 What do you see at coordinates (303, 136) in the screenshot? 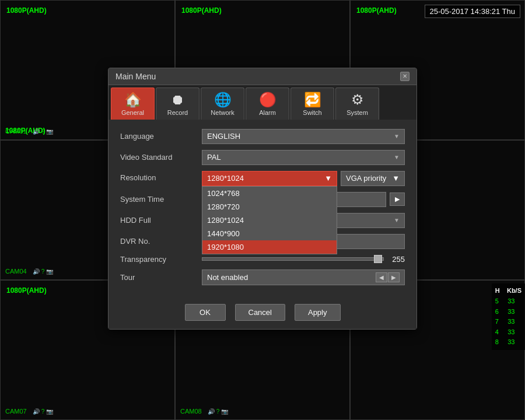
I see `language-select: ENGLISH ▼` at bounding box center [303, 136].